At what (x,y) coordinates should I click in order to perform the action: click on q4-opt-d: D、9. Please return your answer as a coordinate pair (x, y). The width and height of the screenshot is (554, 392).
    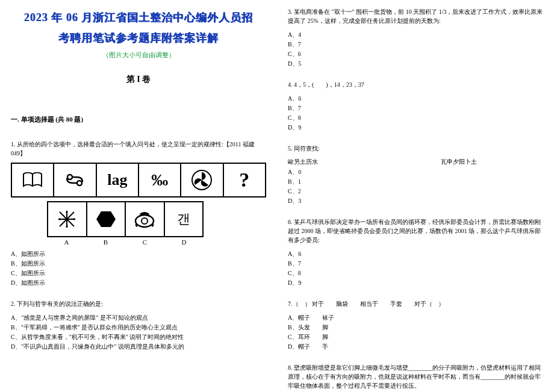
    Looking at the image, I should click on (416, 128).